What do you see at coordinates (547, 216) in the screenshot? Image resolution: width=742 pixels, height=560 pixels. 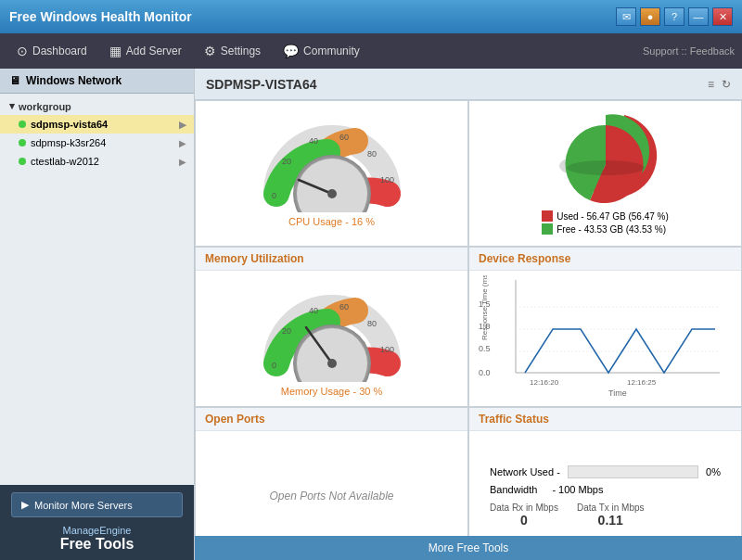 I see `legend-used-color` at bounding box center [547, 216].